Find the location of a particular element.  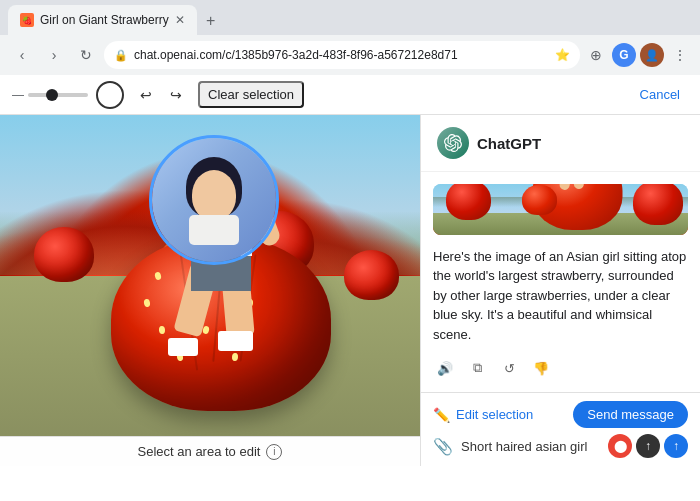

chat-bottom: ✏️ Edit selection Send message 📎 Short h… is located at coordinates (560, 429).